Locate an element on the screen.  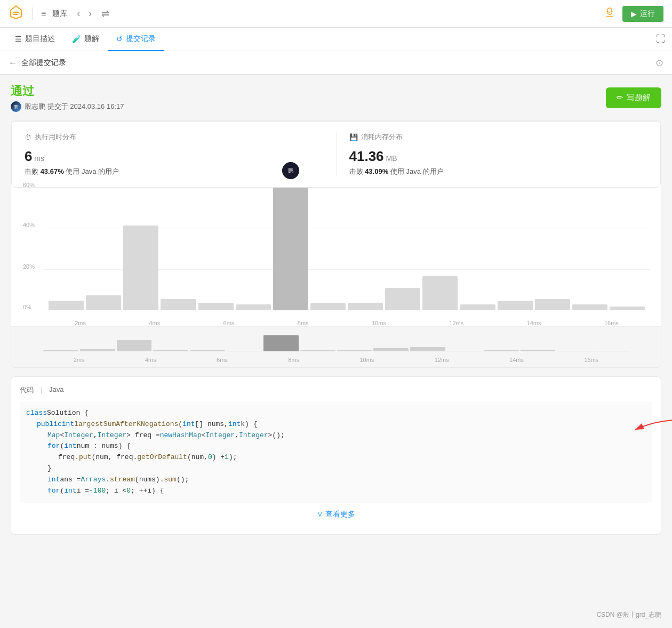
mem-icon: 💾 is located at coordinates (354, 138).